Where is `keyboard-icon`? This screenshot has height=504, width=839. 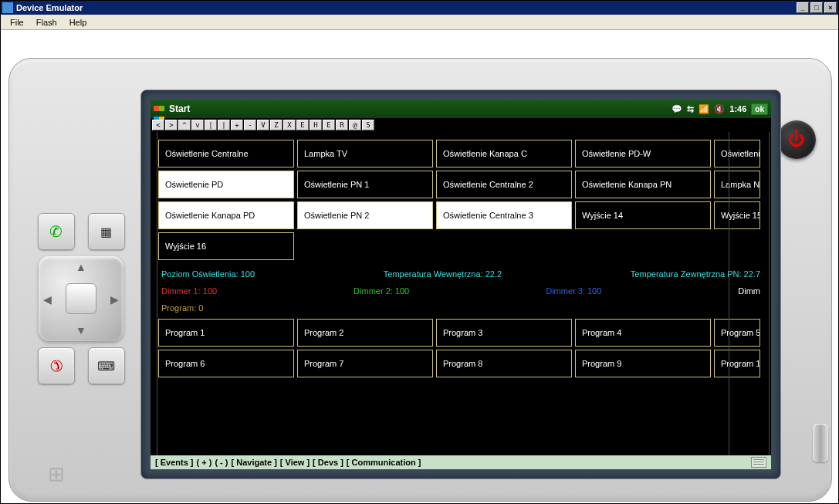
keyboard-icon is located at coordinates (759, 462).